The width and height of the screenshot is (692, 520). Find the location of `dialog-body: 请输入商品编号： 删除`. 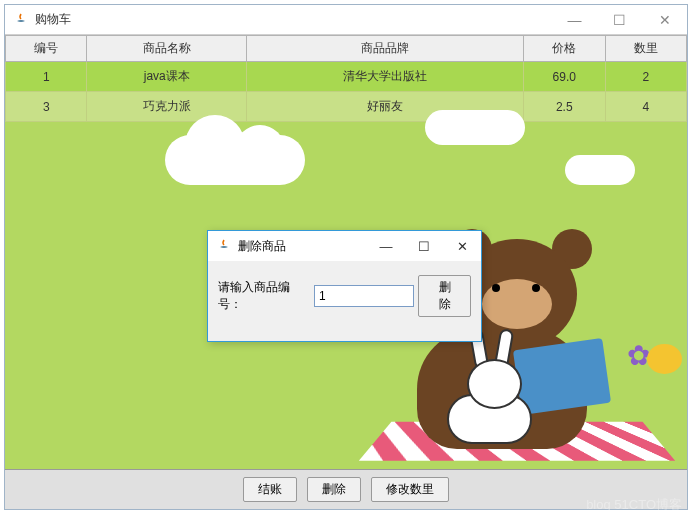

dialog-body: 请输入商品编号： 删除 is located at coordinates (344, 301).